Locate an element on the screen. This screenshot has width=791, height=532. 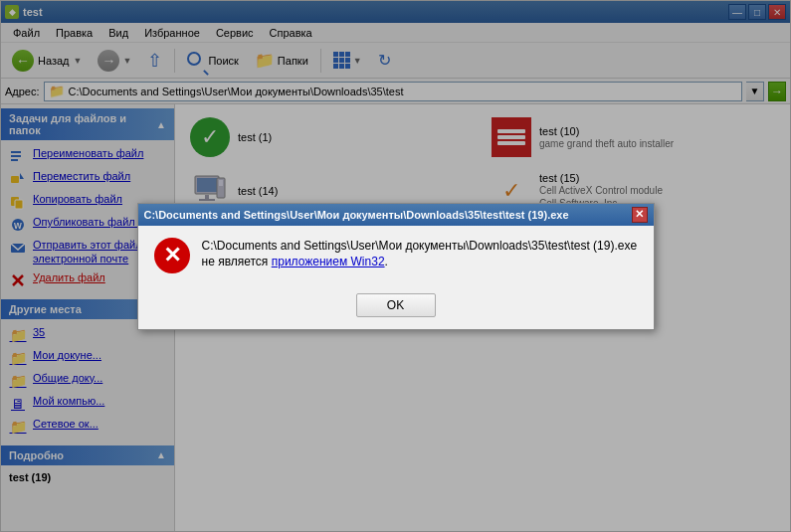
ok-button: OK is located at coordinates (396, 305).